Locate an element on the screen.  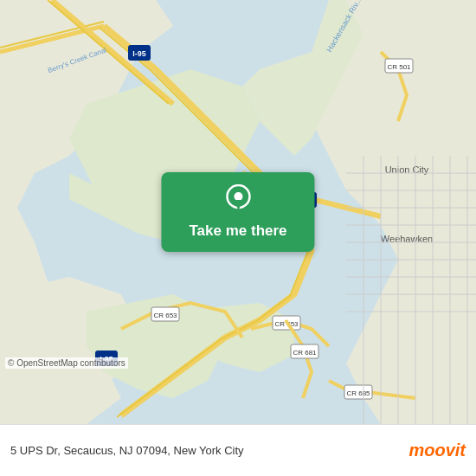
address-text: 5 UPS Dr, Secaucus, NJ 07094, New York C… is located at coordinates (209, 450).